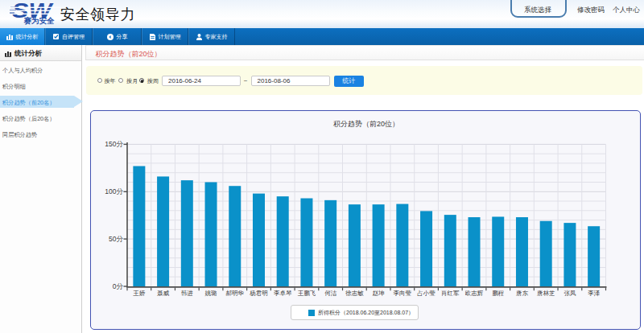 The image size is (644, 333). What do you see at coordinates (116, 239) in the screenshot?
I see `svg-text: 50分` at bounding box center [116, 239].